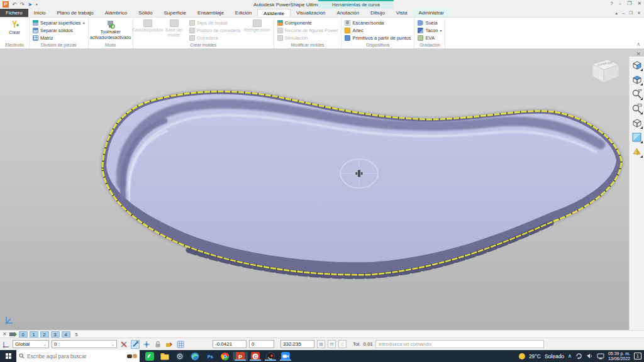 The image size is (644, 362). What do you see at coordinates (55, 334) in the screenshot?
I see `level-button-3: 3` at bounding box center [55, 334].